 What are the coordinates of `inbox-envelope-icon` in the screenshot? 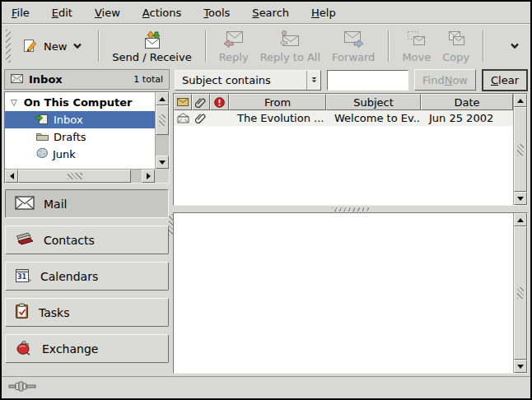 It's located at (16, 79).